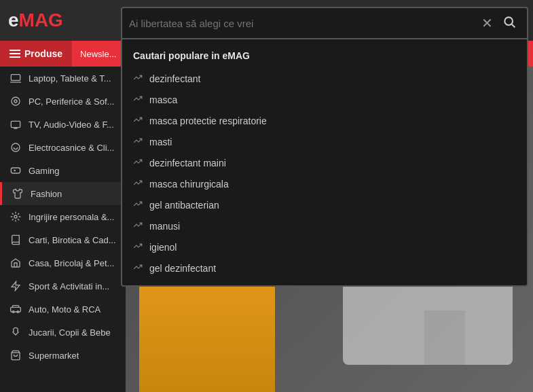  Describe the element at coordinates (303, 23) in the screenshot. I see `search-input` at that location.